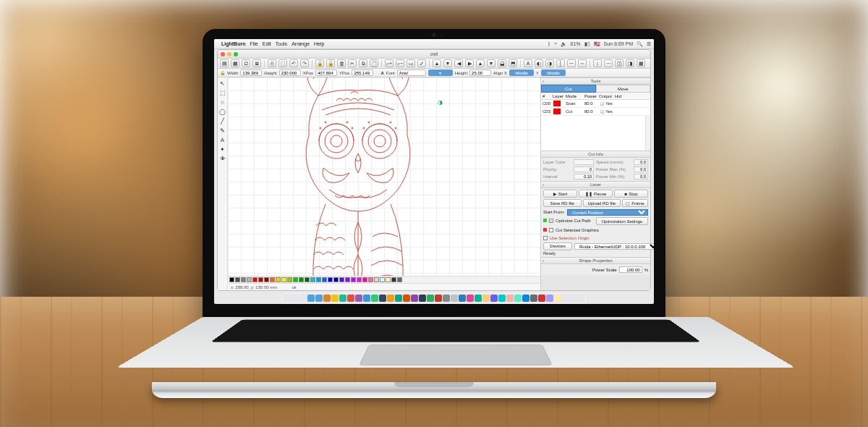 Image resolution: width=868 pixels, height=427 pixels. Describe the element at coordinates (528, 64) in the screenshot. I see `toolbar-button-26: A` at that location.